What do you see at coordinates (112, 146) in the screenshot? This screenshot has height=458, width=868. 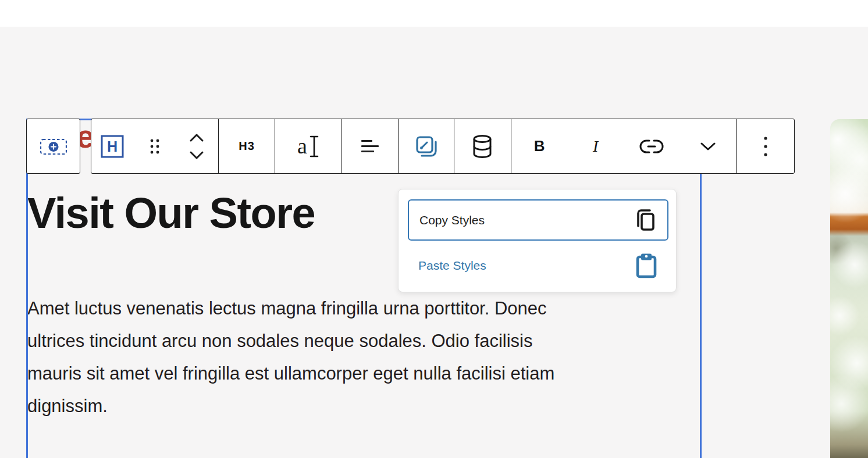 I see `svg-text: H` at bounding box center [112, 146].